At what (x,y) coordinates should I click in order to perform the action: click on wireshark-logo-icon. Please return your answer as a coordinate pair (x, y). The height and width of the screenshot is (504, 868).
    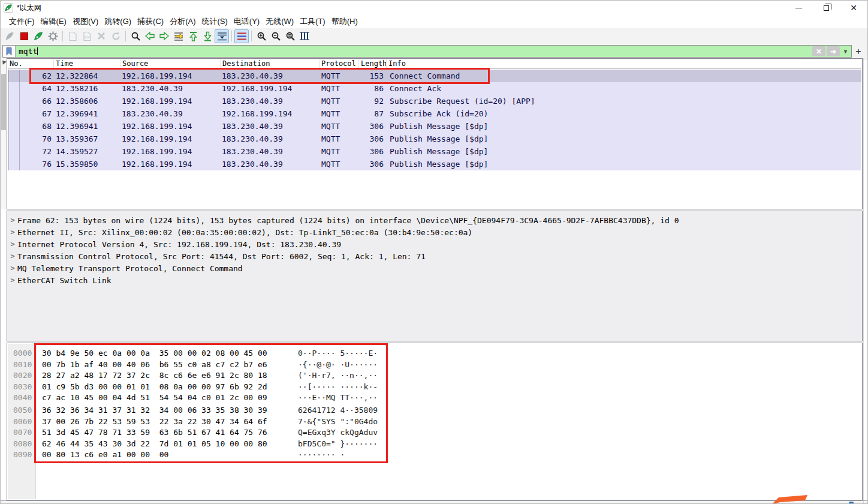
    Looking at the image, I should click on (8, 8).